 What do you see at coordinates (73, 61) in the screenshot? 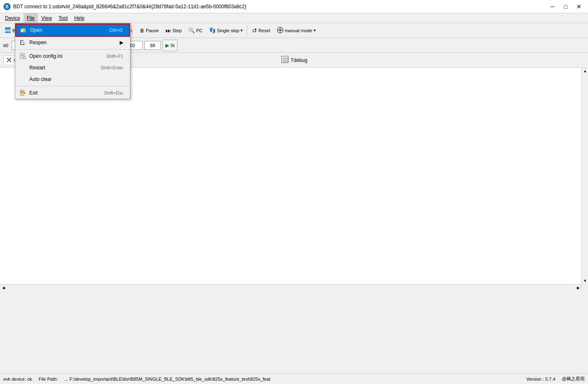
I see `file-dropdown-menu: Open Ctrl+O Reopen ▶` at bounding box center [73, 61].